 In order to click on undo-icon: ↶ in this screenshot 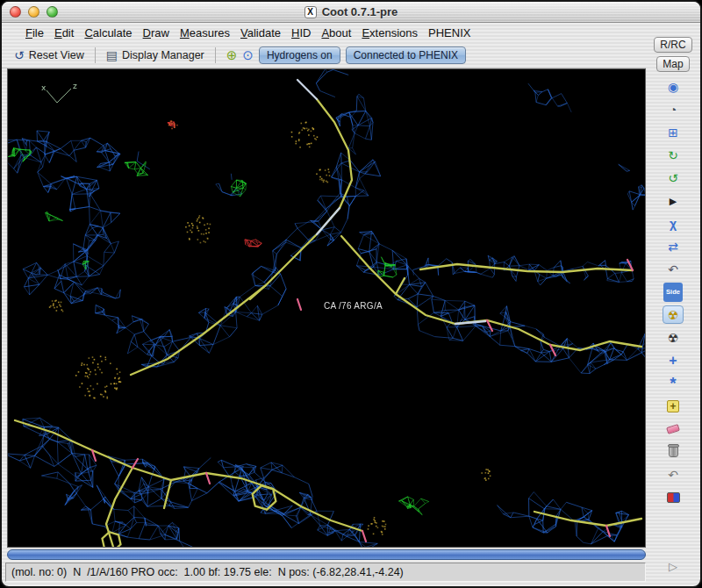, I will do `click(673, 474)`.